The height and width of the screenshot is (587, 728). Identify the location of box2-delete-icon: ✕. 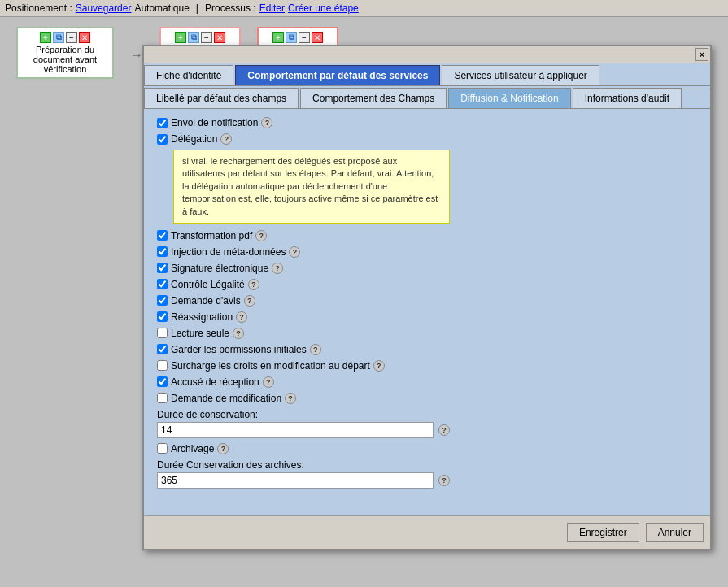
(220, 37).